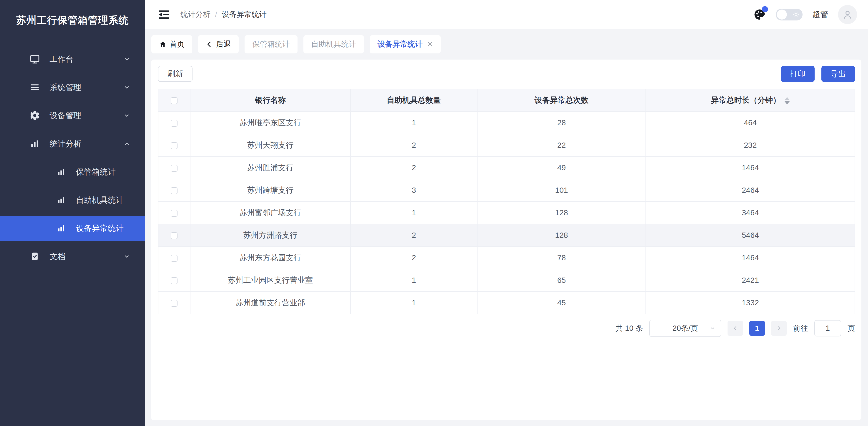 Image resolution: width=868 pixels, height=426 pixels. Describe the element at coordinates (405, 44) in the screenshot. I see `tab-device-exception-stats: 设备异常统计 ✕` at that location.